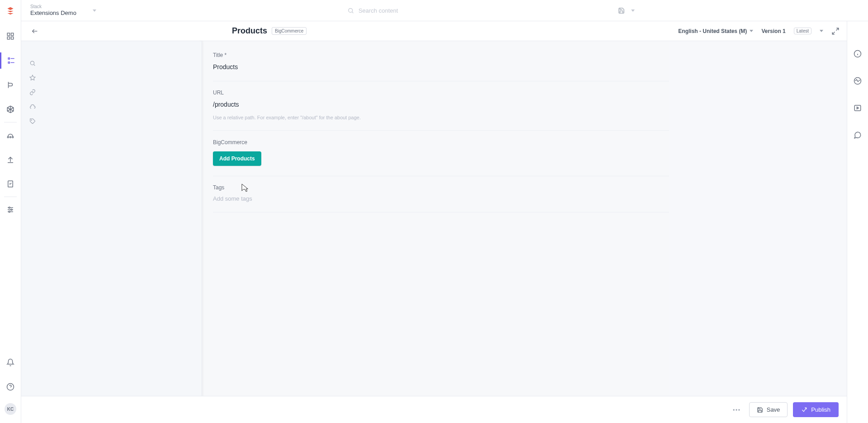 The height and width of the screenshot is (423, 868). What do you see at coordinates (11, 362) in the screenshot?
I see `notifications-icon` at bounding box center [11, 362].